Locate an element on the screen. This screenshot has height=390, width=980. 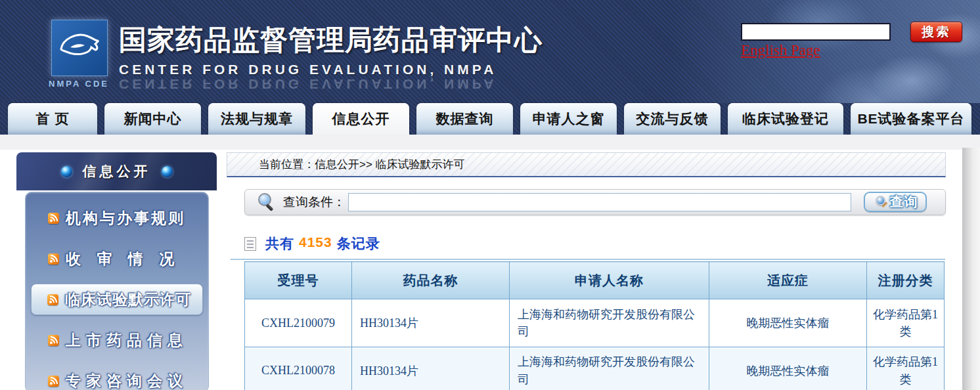
record-count-text: 共有 4153 条记录 is located at coordinates (323, 244).